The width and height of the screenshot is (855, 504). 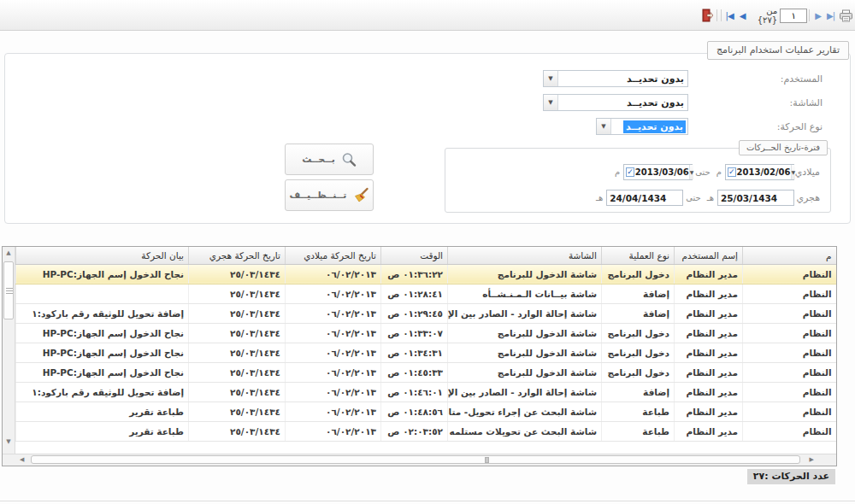 What do you see at coordinates (732, 173) in the screenshot?
I see `checkbox-checked-icon: ✓` at bounding box center [732, 173].